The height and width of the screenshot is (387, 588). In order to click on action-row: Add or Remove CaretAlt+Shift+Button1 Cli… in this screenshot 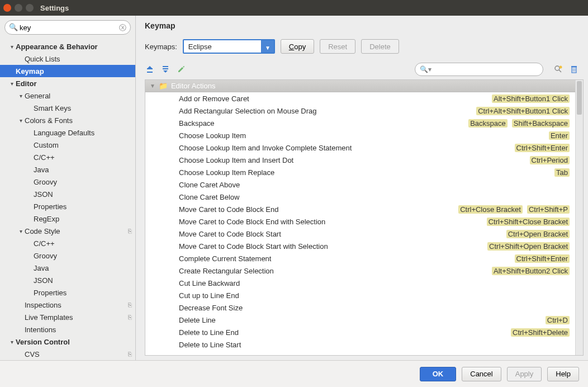, I will do `click(360, 98)`.